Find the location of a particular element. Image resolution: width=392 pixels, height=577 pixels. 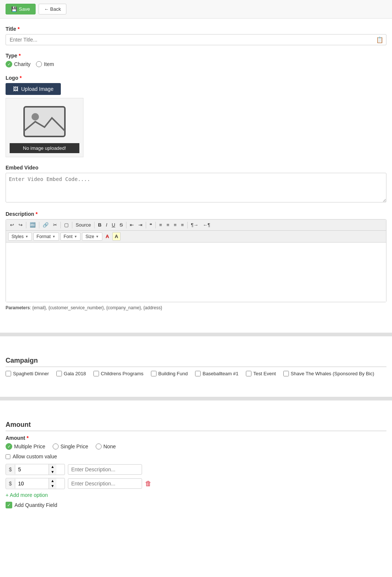

title-clipboard-icon: 📋 is located at coordinates (380, 40).